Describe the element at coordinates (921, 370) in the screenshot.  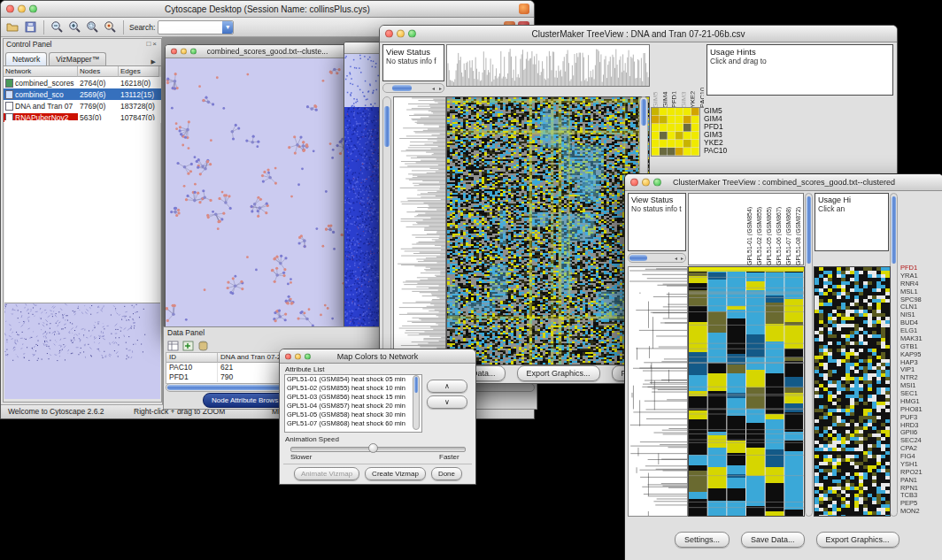
I see `gene-label: VIP1` at that location.